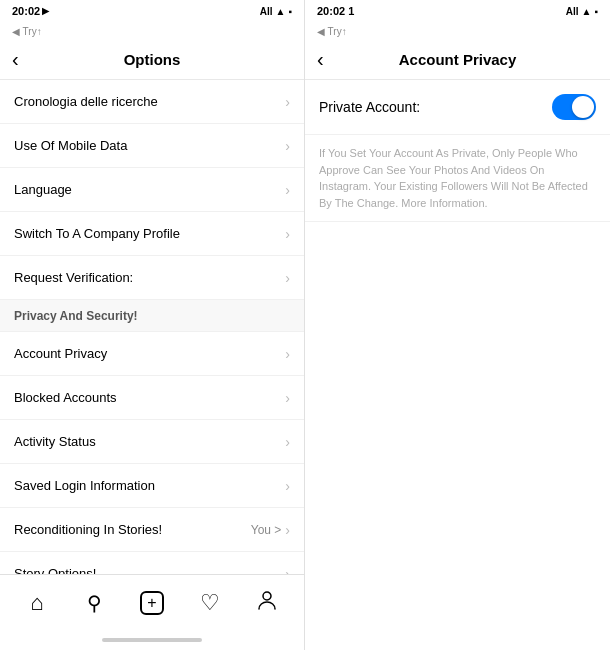 This screenshot has width=610, height=650. I want to click on menu-right-6: ›, so click(288, 354).